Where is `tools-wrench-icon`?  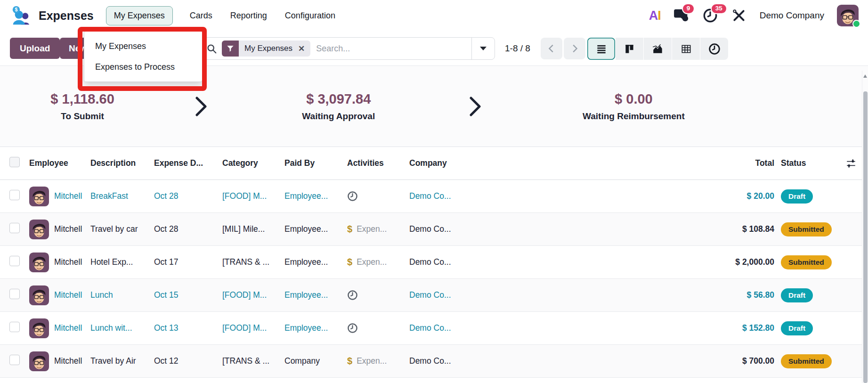 tools-wrench-icon is located at coordinates (739, 16).